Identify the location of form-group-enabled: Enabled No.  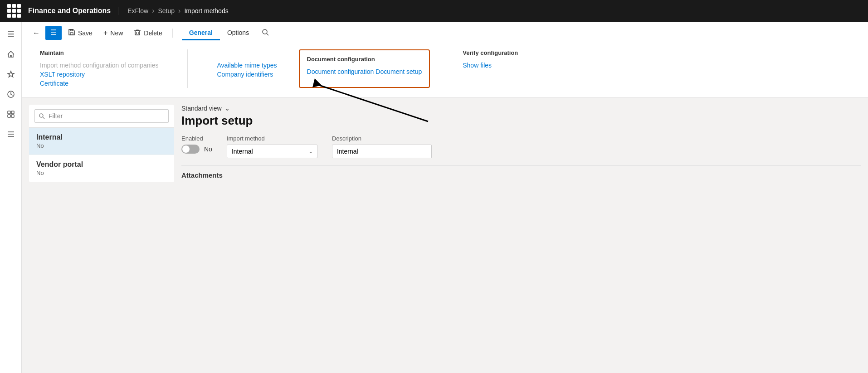
(197, 144).